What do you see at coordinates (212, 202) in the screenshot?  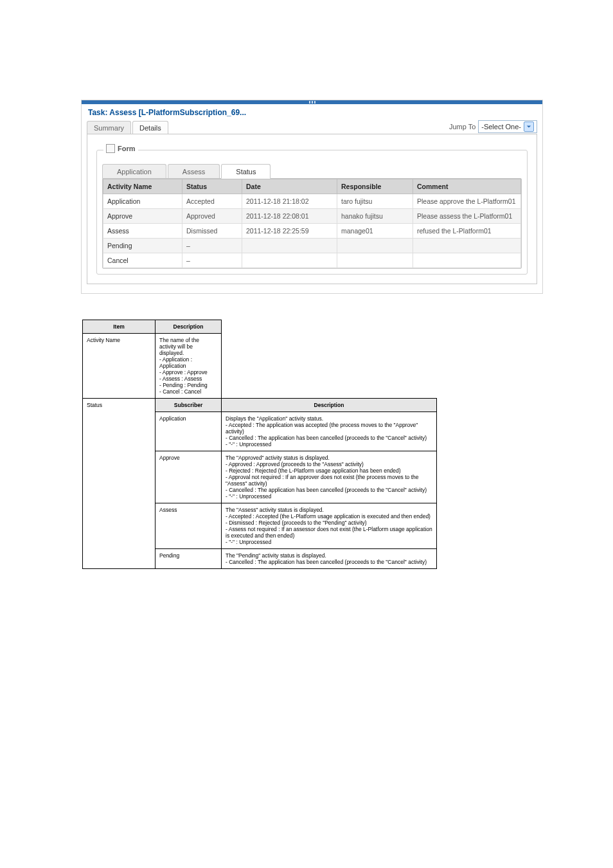 I see `cell-status: Accepted` at bounding box center [212, 202].